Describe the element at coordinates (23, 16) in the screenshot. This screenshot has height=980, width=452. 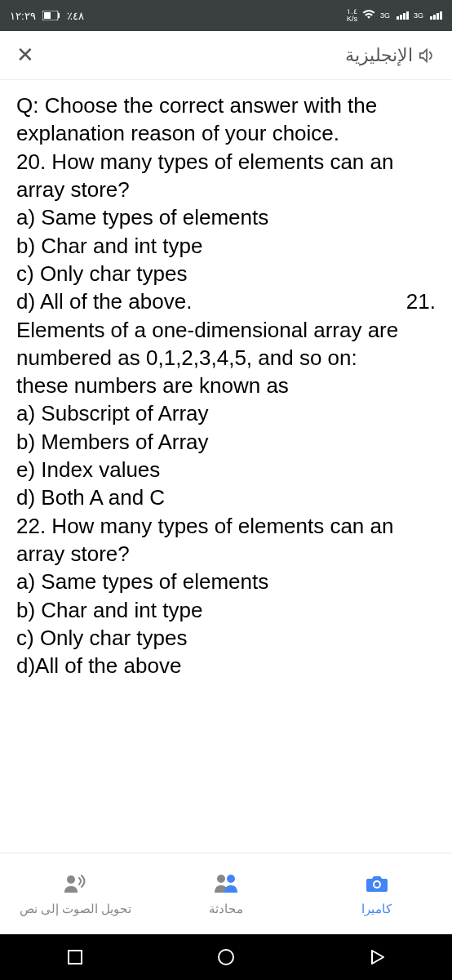
I see `status-time: ١٢:٢٩` at that location.